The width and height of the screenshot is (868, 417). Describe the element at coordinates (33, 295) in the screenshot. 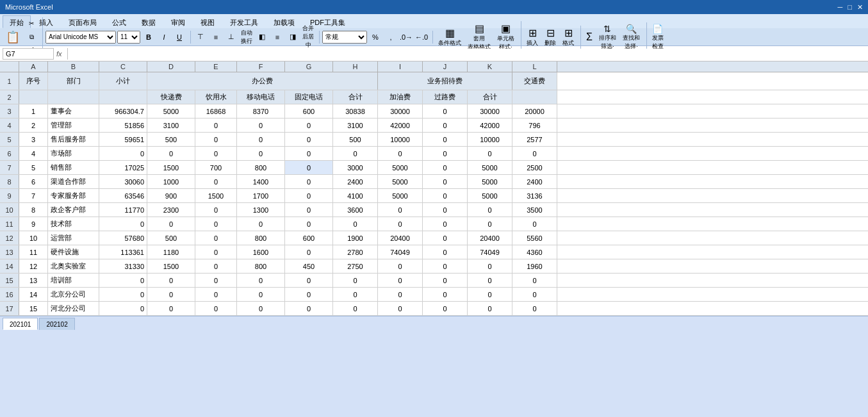

I see `cell-A: 14` at that location.